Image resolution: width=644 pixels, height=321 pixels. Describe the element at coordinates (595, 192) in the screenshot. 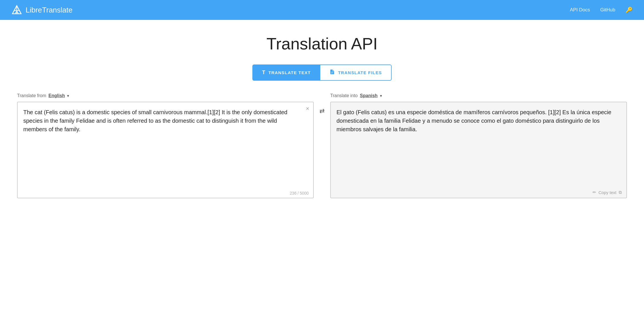

I see `pencil-icon: ✏` at that location.